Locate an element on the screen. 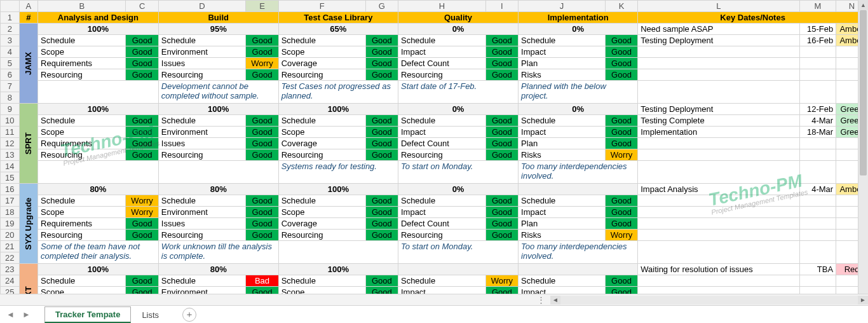 Image resolution: width=868 pixels, height=323 pixels. header-cell: 5 is located at coordinates (10, 64).